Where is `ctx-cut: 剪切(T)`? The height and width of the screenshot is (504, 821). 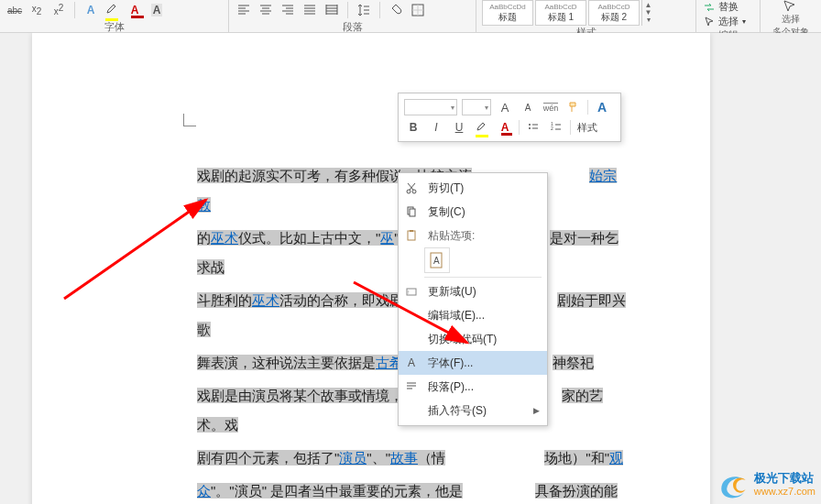 ctx-cut: 剪切(T) is located at coordinates (473, 188).